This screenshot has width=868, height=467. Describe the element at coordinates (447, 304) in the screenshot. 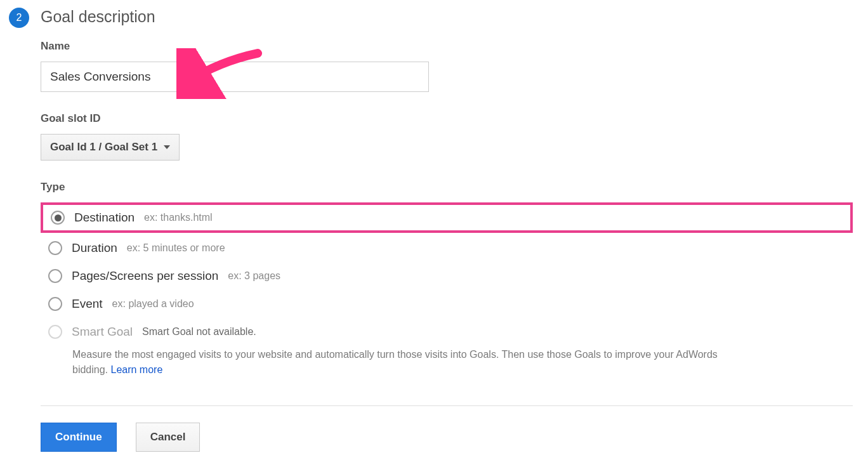

I see `radio-option-event: Event ex: played a video` at that location.